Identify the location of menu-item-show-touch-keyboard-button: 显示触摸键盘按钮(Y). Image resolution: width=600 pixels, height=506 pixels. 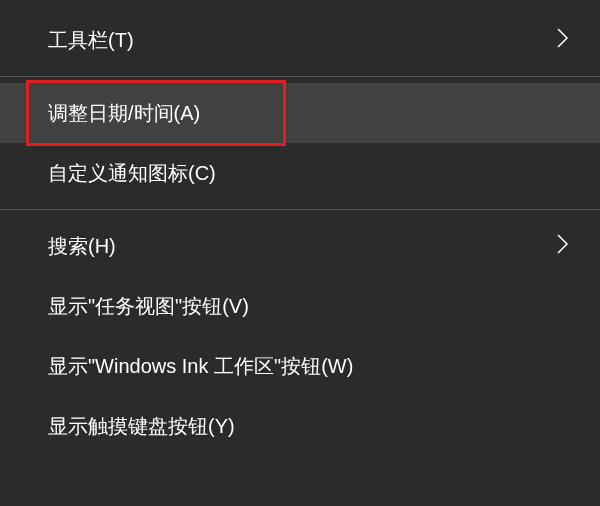
(300, 426).